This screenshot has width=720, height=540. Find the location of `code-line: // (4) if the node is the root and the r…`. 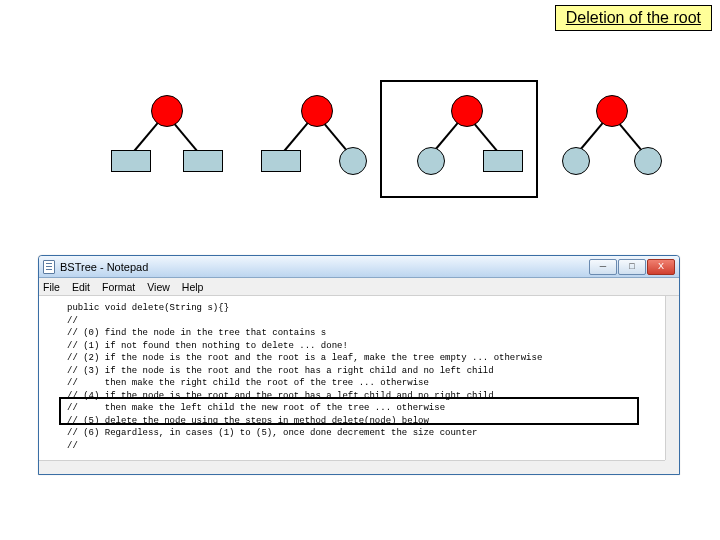

code-line: // (4) if the node is the root and the r… is located at coordinates (369, 396).